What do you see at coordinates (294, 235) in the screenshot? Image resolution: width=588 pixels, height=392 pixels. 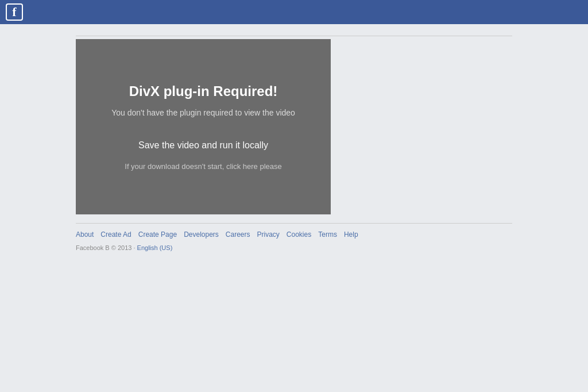 I see `footer-links: AboutCreate AdCreate PageDevelopersCaree…` at bounding box center [294, 235].